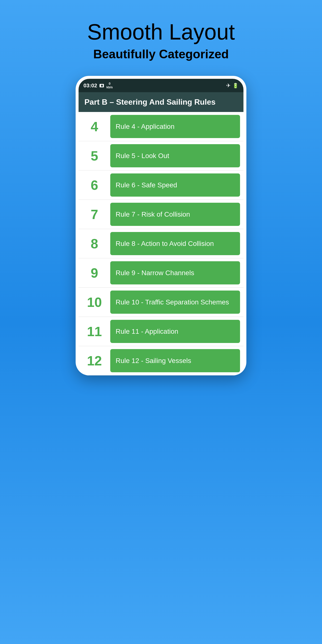 The width and height of the screenshot is (322, 644). I want to click on sub-title: Beautifully Categorized, so click(161, 54).